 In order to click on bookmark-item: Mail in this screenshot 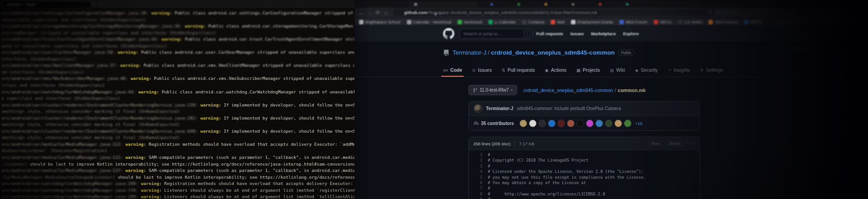, I will do `click(558, 22)`.